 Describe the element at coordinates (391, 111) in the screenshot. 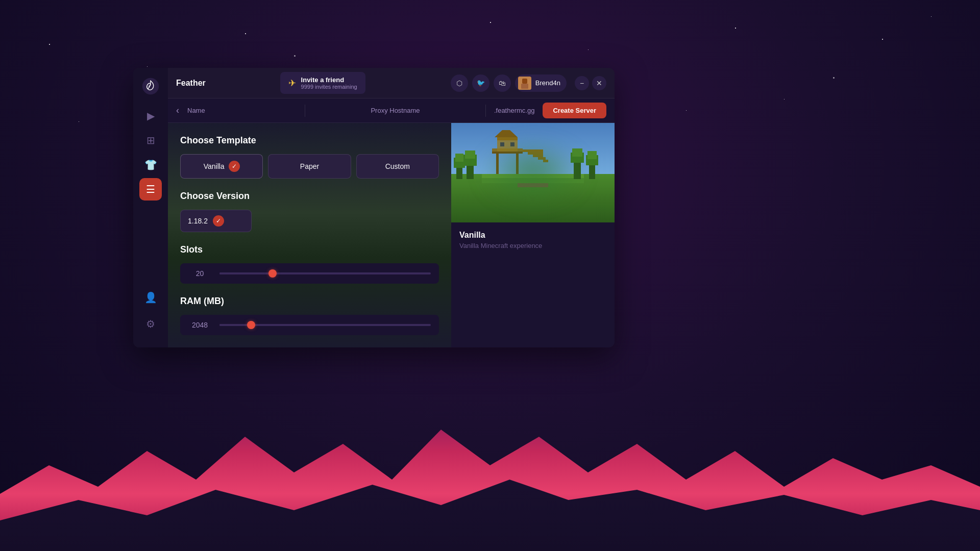

I see `toolbar: ‹ Name Proxy Hostname .feathermc.gg Crea…` at that location.